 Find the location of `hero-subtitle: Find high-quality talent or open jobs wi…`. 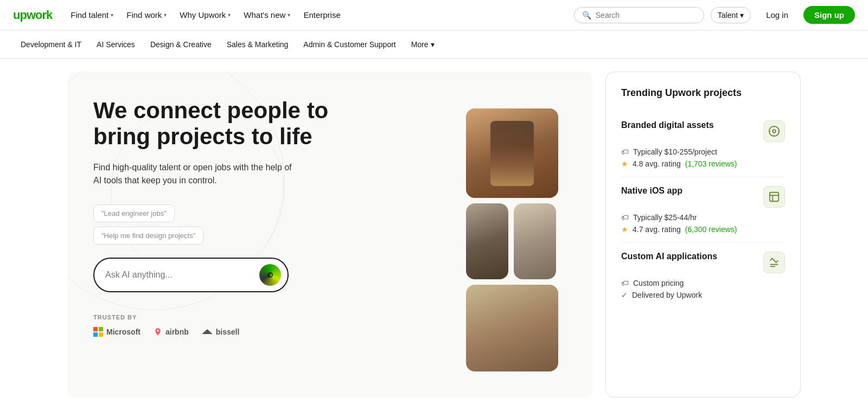

hero-subtitle: Find high-quality talent or open jobs wi… is located at coordinates (196, 174).